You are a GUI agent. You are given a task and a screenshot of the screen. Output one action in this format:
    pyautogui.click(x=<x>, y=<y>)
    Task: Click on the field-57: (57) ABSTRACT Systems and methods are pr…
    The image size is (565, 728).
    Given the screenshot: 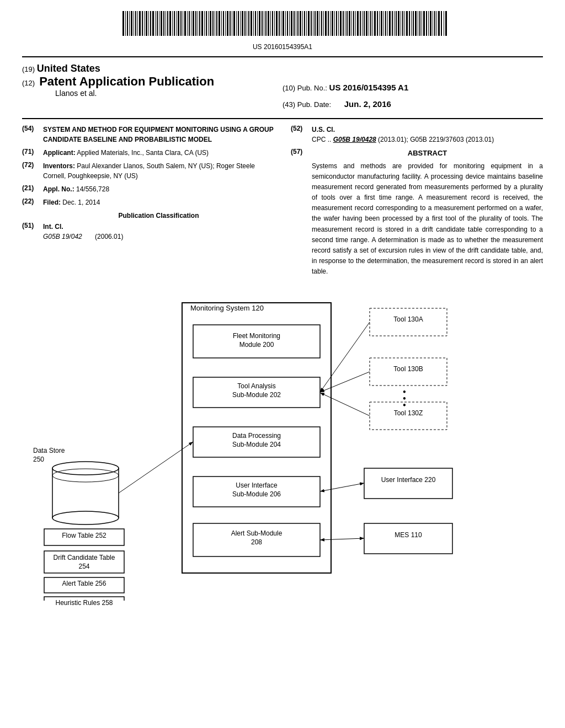 What is the action you would take?
    pyautogui.click(x=417, y=213)
    